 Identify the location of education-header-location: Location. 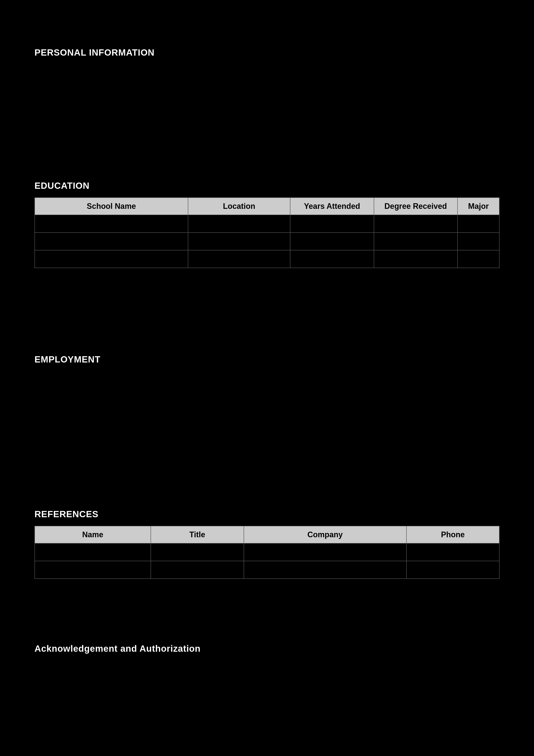
(240, 206).